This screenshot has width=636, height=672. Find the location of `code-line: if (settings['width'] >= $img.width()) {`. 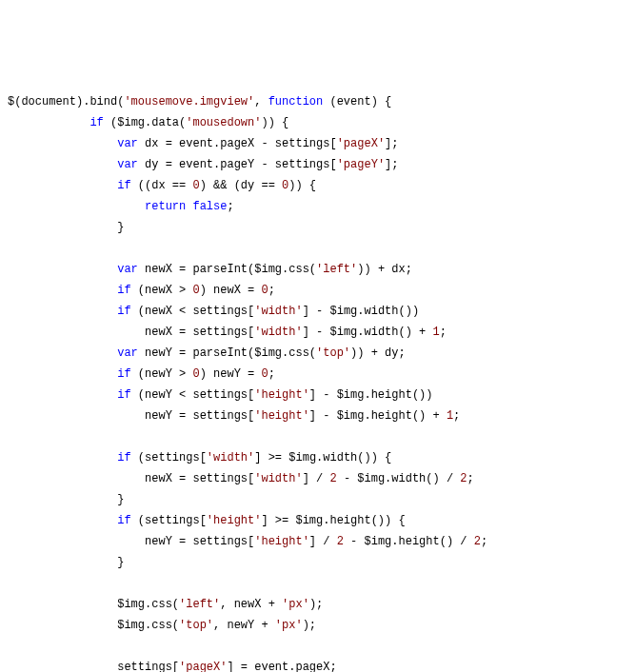

code-line: if (settings['width'] >= $img.width()) { is located at coordinates (318, 458).